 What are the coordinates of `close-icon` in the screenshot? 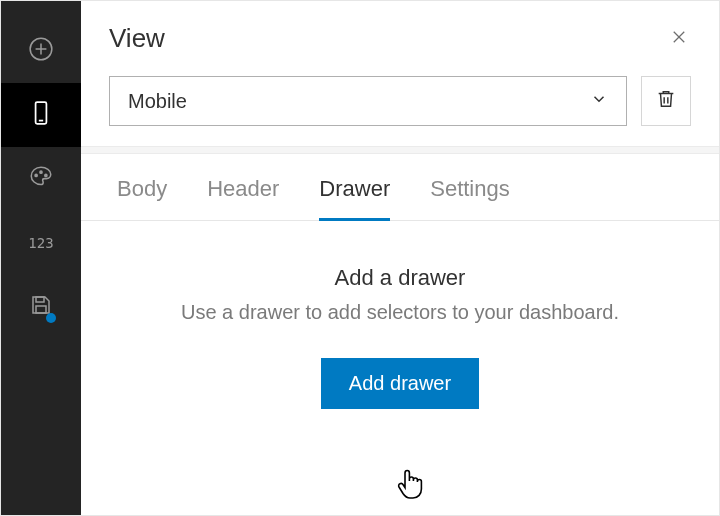 It's located at (679, 39).